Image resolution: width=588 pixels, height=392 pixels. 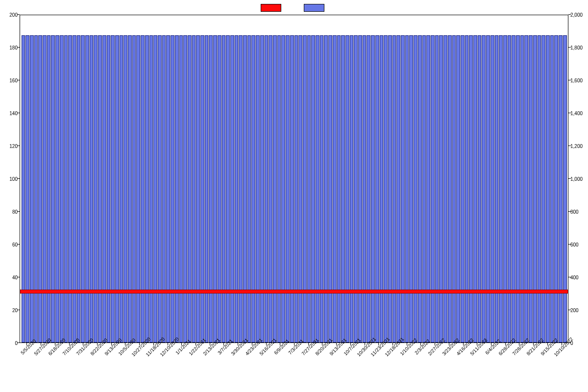 I want to click on legend, so click(x=294, y=8).